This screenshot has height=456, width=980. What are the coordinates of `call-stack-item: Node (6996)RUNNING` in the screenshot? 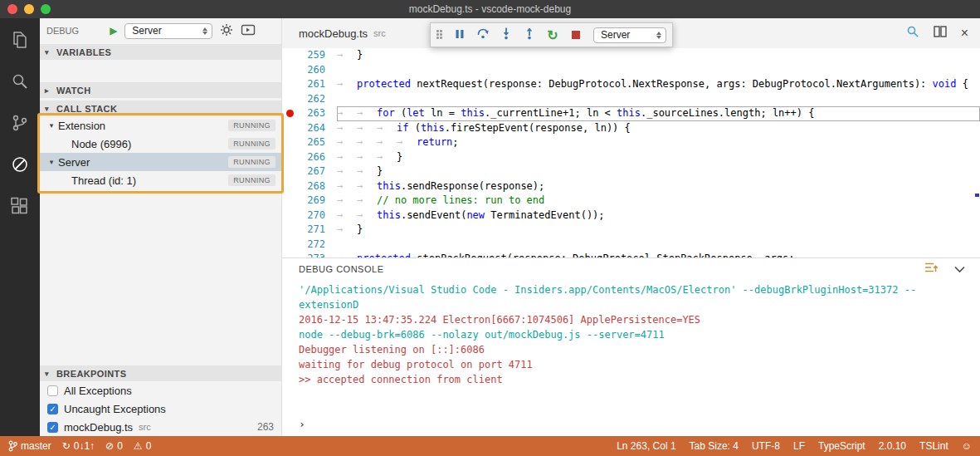 It's located at (161, 144).